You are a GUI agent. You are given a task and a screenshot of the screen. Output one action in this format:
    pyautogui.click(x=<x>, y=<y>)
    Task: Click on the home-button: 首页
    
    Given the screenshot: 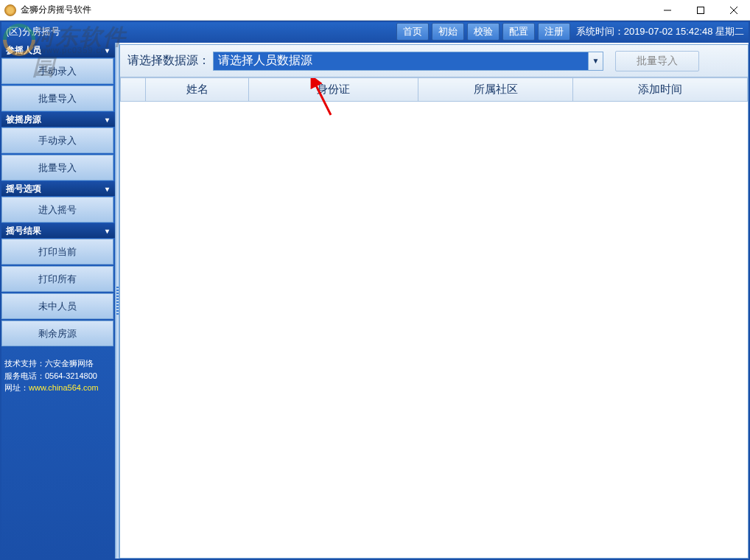 What is the action you would take?
    pyautogui.click(x=413, y=32)
    